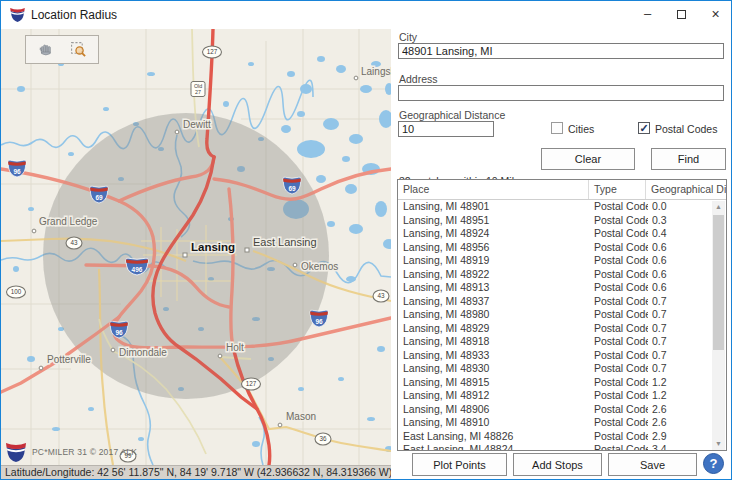 This screenshot has height=480, width=732. I want to click on table-cell-place: Lansing, MI 48980, so click(496, 315).